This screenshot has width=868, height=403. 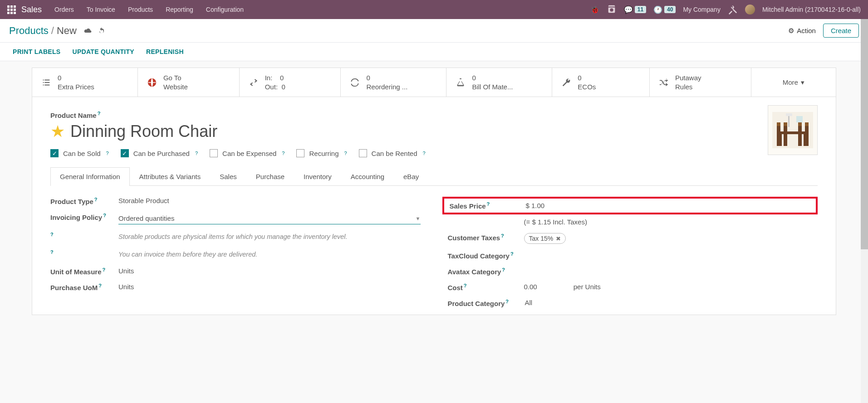 What do you see at coordinates (482, 271) in the screenshot?
I see `avatax-label: Avatax Category?` at bounding box center [482, 271].